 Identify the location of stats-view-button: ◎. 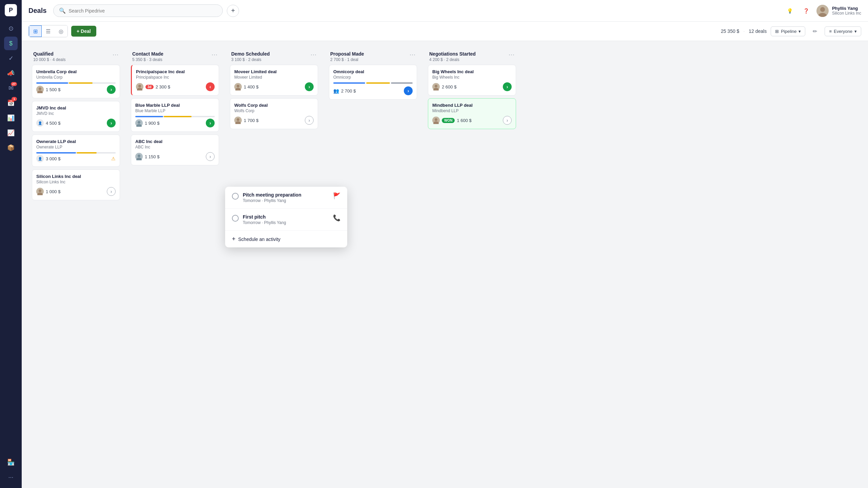
(61, 31).